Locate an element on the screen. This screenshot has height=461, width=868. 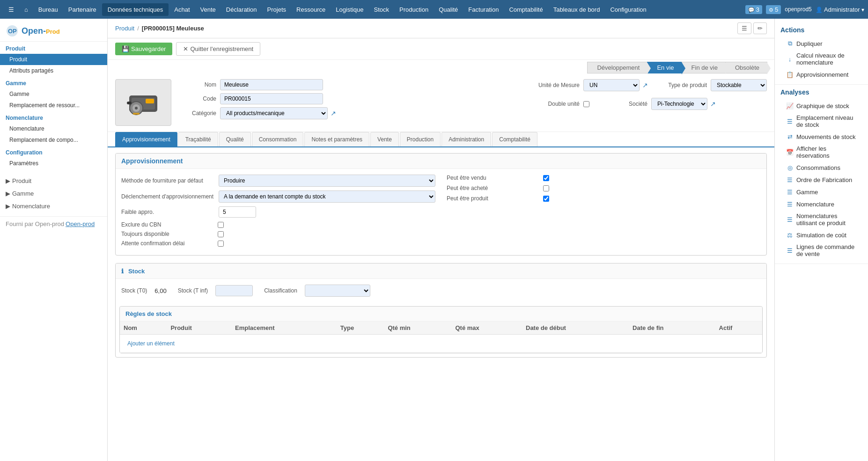
list-view-button: ☰ is located at coordinates (744, 28).